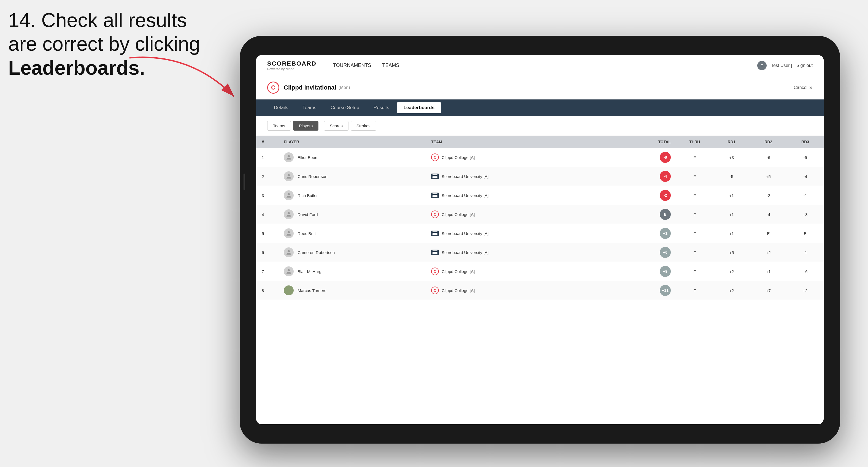 The height and width of the screenshot is (467, 868). Describe the element at coordinates (344, 88) in the screenshot. I see `tournament-subtitle: (Men)` at that location.